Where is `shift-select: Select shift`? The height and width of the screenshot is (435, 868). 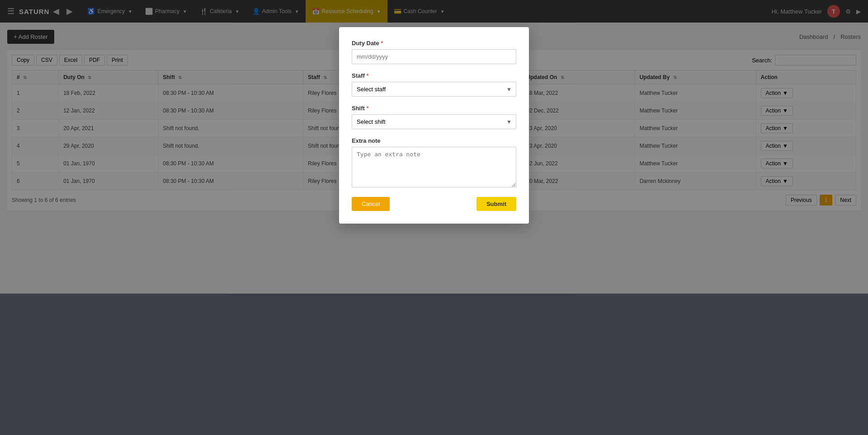 shift-select: Select shift is located at coordinates (434, 122).